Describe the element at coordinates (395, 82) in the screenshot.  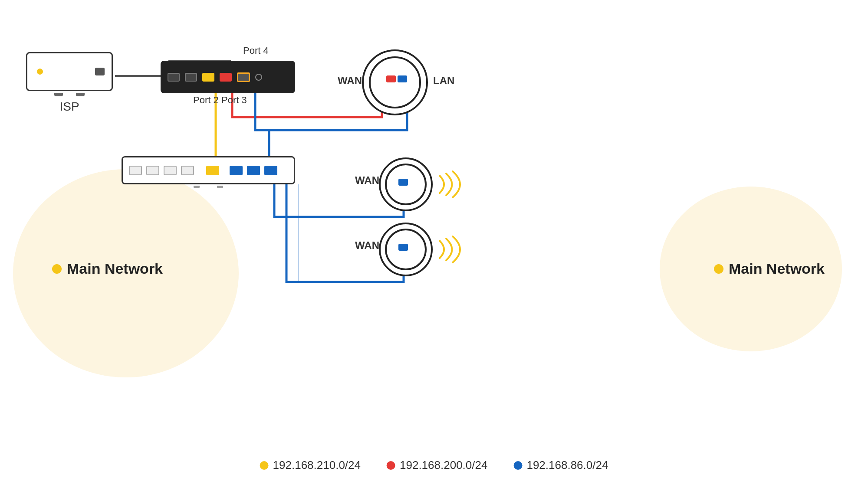
I see `router-top-svg` at that location.